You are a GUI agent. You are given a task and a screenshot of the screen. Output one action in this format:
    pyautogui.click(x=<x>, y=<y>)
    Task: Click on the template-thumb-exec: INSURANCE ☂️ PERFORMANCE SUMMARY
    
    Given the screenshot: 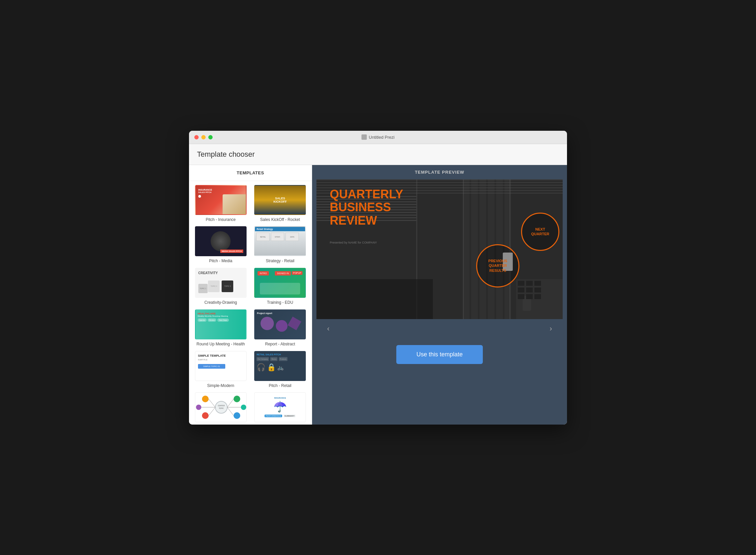 What is the action you would take?
    pyautogui.click(x=280, y=407)
    